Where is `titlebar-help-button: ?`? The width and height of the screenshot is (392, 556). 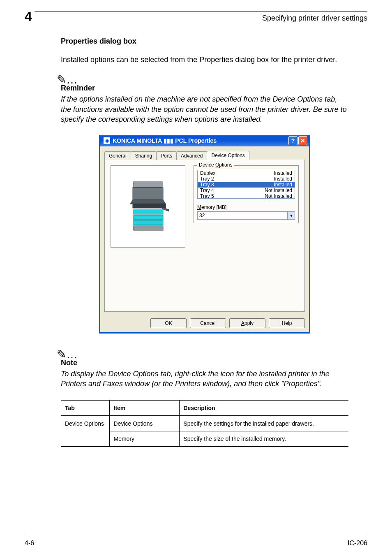 titlebar-help-button: ? is located at coordinates (293, 141).